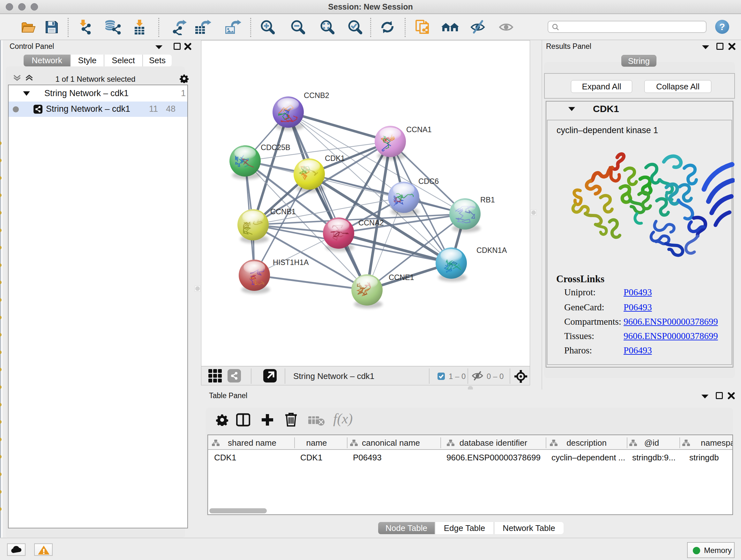 The width and height of the screenshot is (741, 560). I want to click on svg-text: CDK1, so click(335, 158).